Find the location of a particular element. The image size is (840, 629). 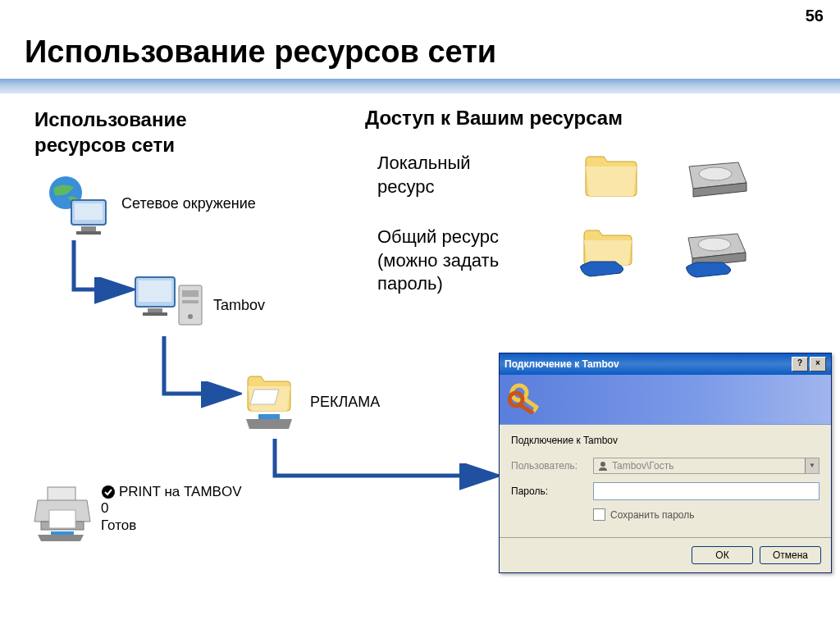

subtitle-left: Использование ресурсов сети is located at coordinates (141, 132).